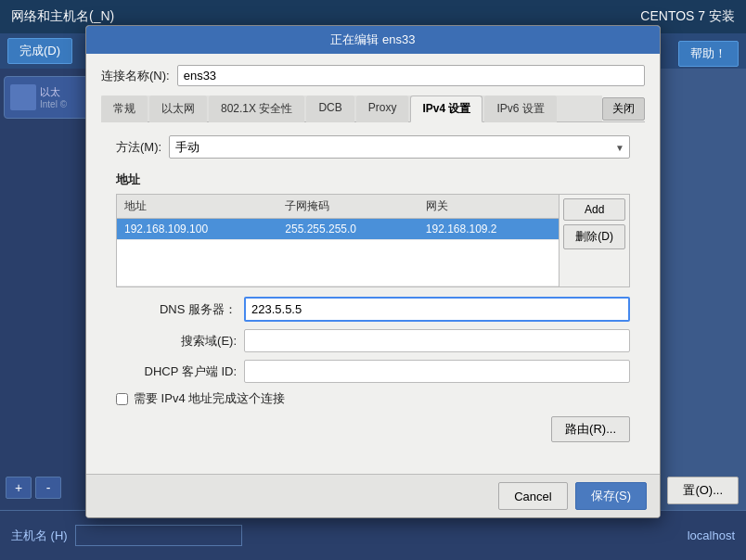  Describe the element at coordinates (197, 207) in the screenshot. I see `col-address: 地址` at that location.